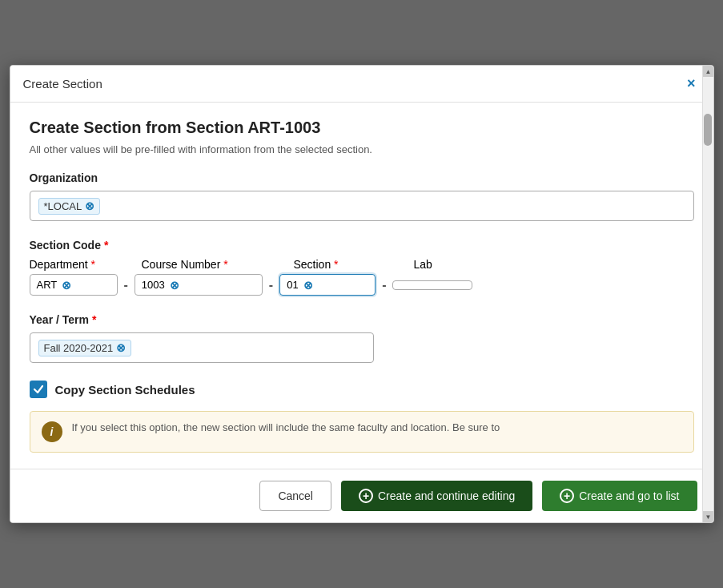 This screenshot has width=723, height=588. Describe the element at coordinates (308, 285) in the screenshot. I see `section-clear: ⊗` at that location.